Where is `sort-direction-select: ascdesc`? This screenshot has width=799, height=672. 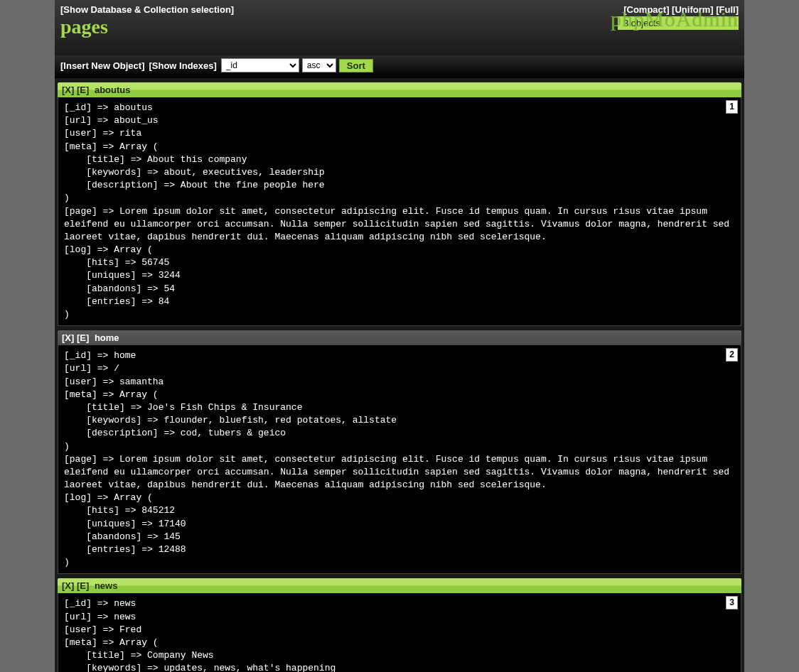 sort-direction-select: ascdesc is located at coordinates (319, 65).